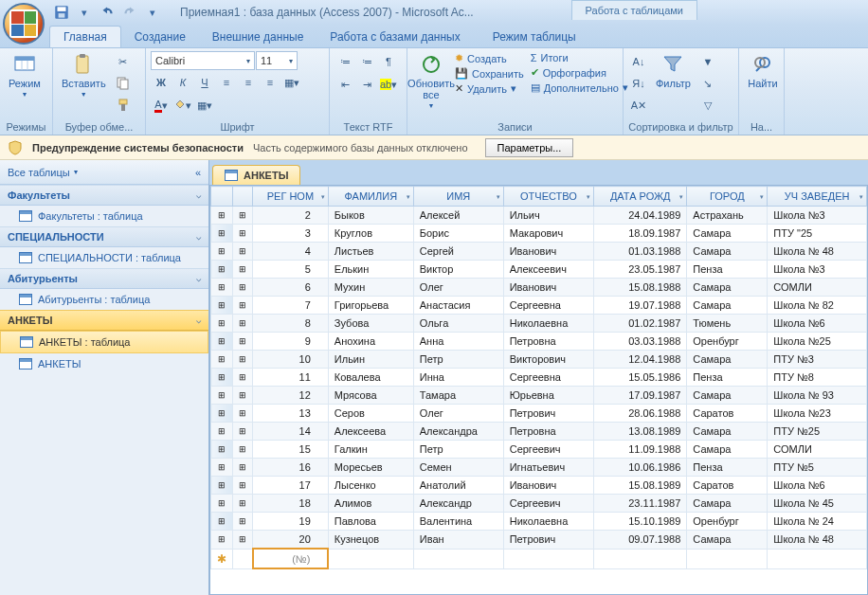  Describe the element at coordinates (459, 288) in the screenshot. I see `cell: Олег` at that location.